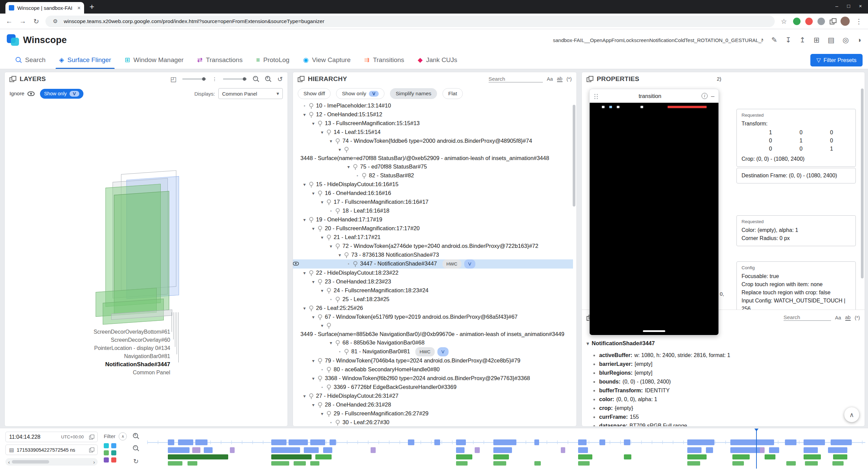 Image resolution: width=868 pixels, height=472 pixels. I want to click on hierarchy-node: ▾19 - OneHanded:17:17#19, so click(433, 220).